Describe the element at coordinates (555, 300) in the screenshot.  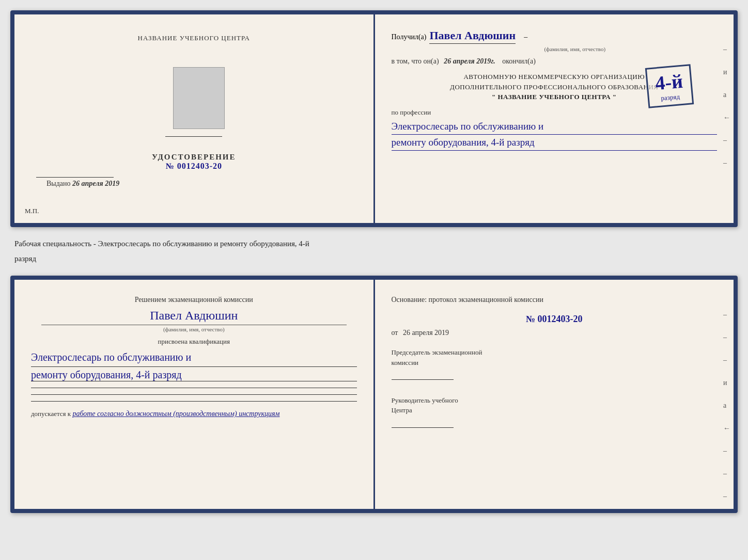
I see `osnov-label: Основание: протокол экзаменационной коми…` at that location.